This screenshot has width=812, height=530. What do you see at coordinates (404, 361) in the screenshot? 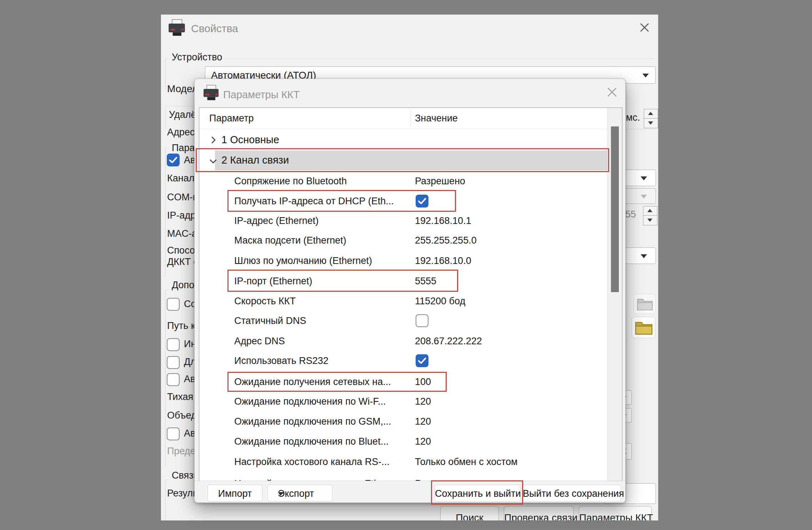
I see `table-row: Использовать RS232` at bounding box center [404, 361].